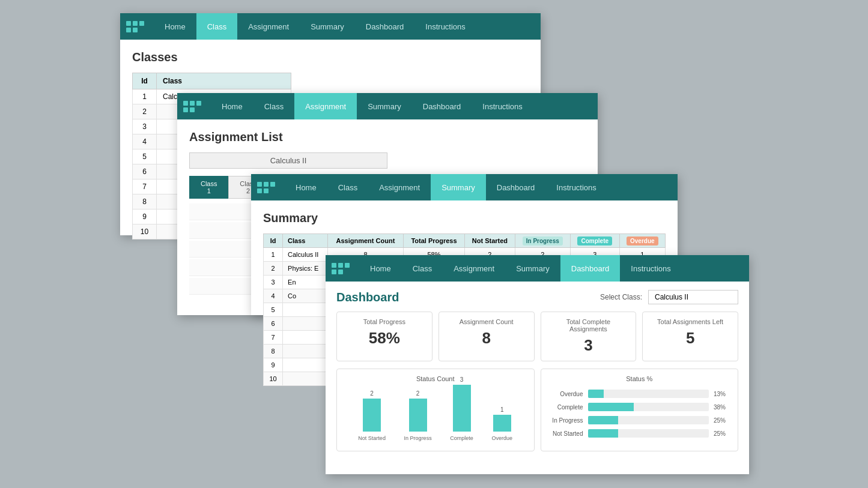  I want to click on bar-val-c: 3, so click(462, 379).